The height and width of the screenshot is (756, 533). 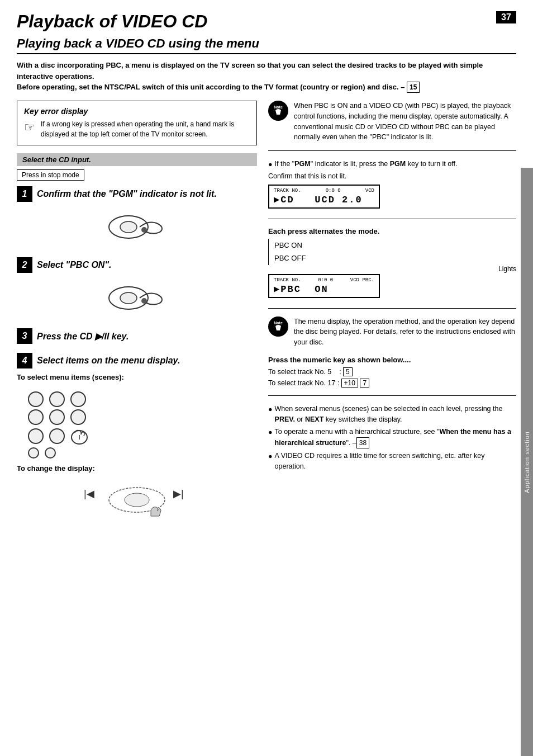 What do you see at coordinates (266, 21) in the screenshot?
I see `page-header: Playback of VIDEO CD 37` at bounding box center [266, 21].